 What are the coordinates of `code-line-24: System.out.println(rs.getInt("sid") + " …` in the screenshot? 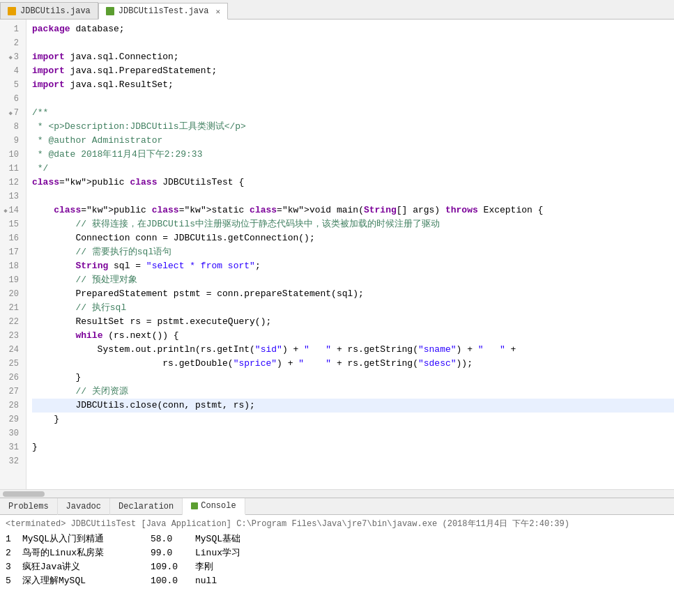 It's located at (353, 350).